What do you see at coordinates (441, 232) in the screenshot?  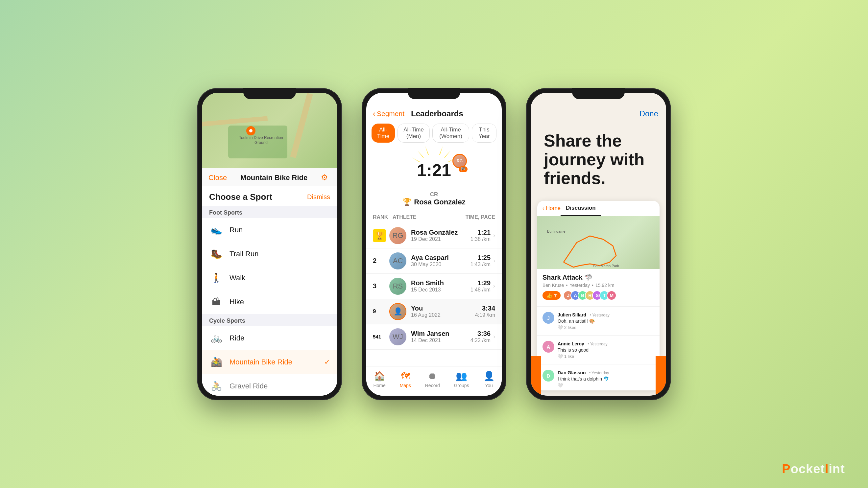 I see `athlete-name-rosa: Rosa González` at bounding box center [441, 232].